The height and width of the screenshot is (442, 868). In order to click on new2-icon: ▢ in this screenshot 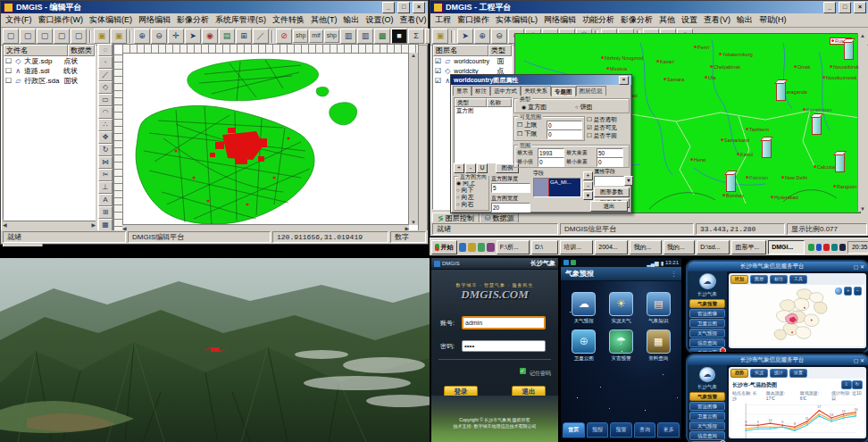, I will do `click(28, 36)`.